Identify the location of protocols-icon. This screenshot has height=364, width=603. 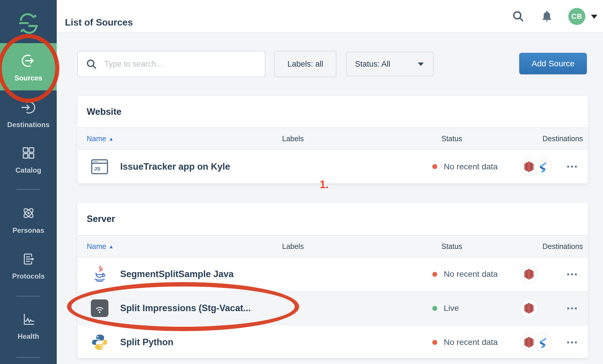
(28, 258).